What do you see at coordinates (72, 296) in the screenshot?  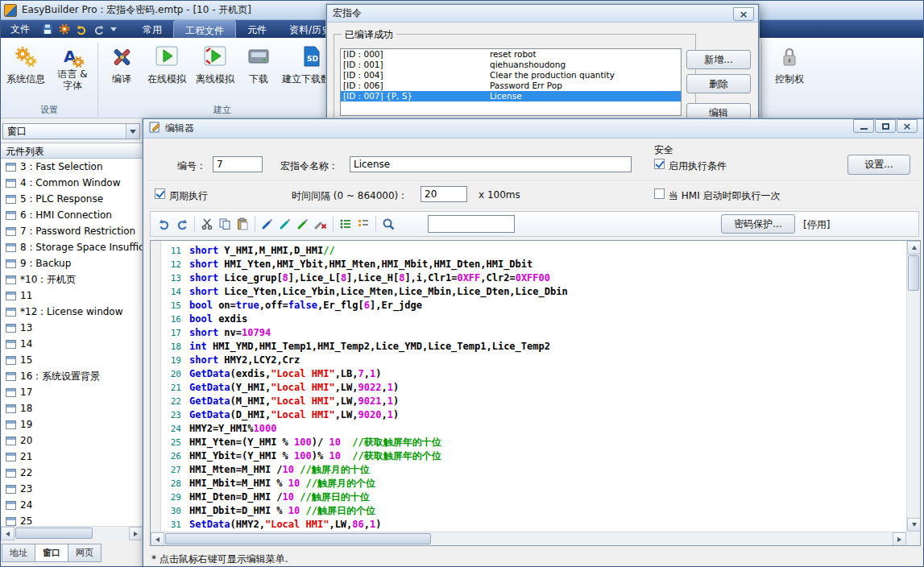 I see `tree-item: 11` at bounding box center [72, 296].